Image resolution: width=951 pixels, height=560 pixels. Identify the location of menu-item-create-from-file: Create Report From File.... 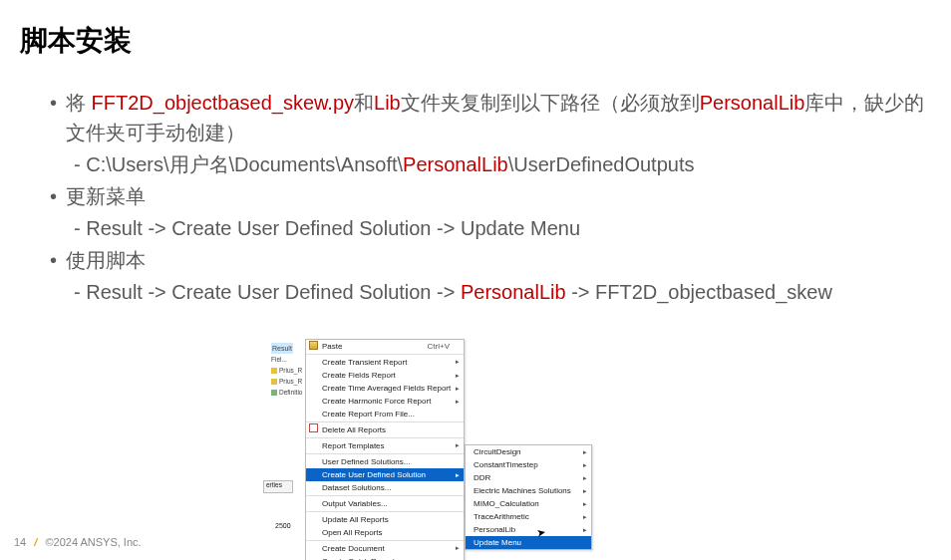
(385, 415).